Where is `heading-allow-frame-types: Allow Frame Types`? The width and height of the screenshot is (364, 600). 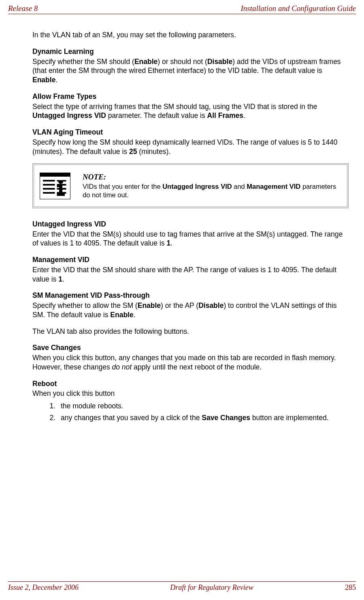 heading-allow-frame-types: Allow Frame Types is located at coordinates (190, 96).